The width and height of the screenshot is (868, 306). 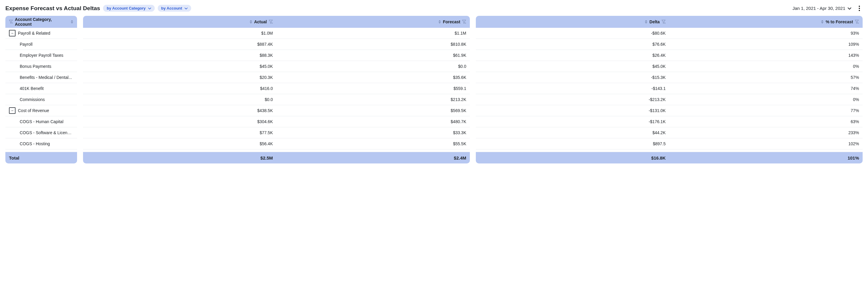 I want to click on cell-actual: $56.4K, so click(x=180, y=144).